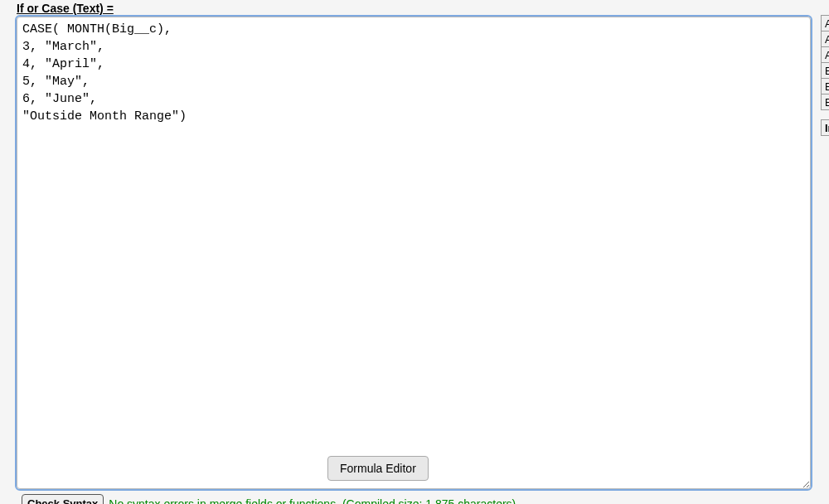 This screenshot has width=829, height=504. I want to click on insert-function-button: In, so click(825, 128).